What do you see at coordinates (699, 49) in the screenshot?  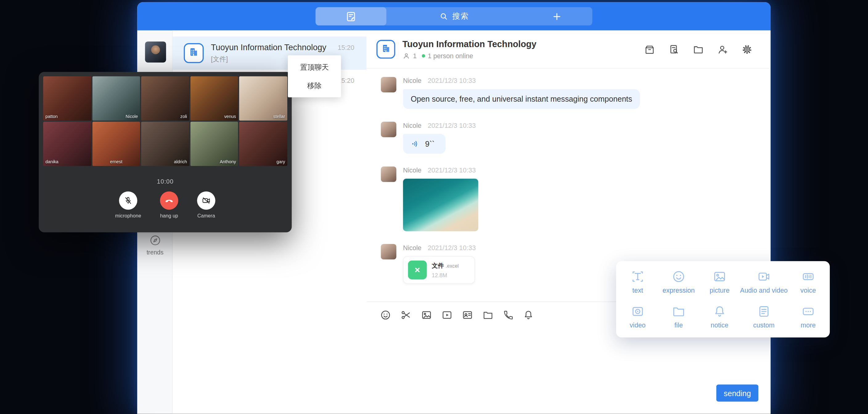 I see `chat-header-actions` at bounding box center [699, 49].